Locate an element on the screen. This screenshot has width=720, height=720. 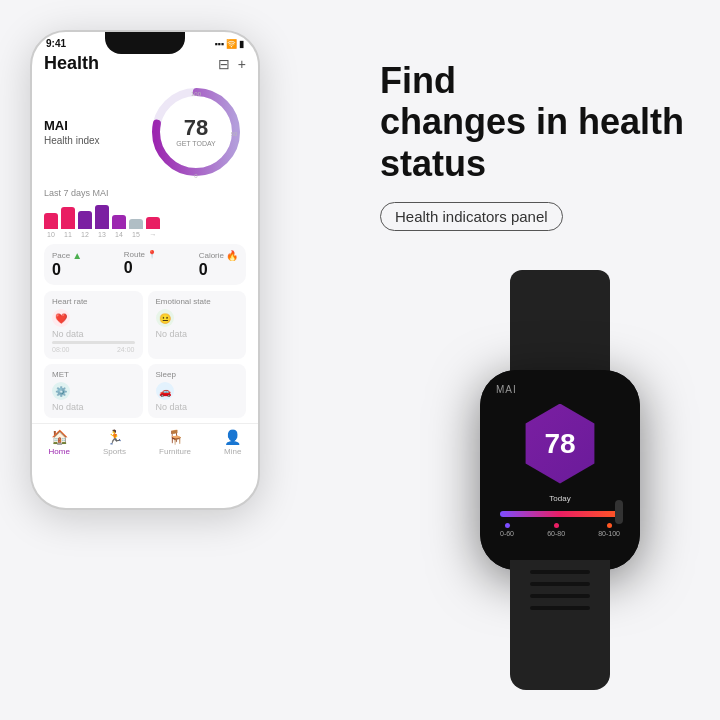
headline-line2: changes in health status is located at coordinates (532, 142).